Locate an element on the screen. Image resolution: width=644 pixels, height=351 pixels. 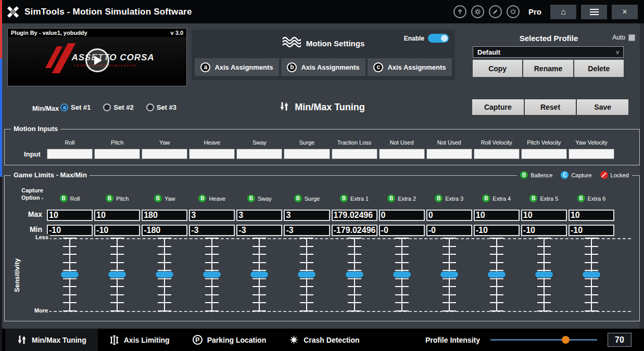
intensity-slider-track is located at coordinates (544, 340).